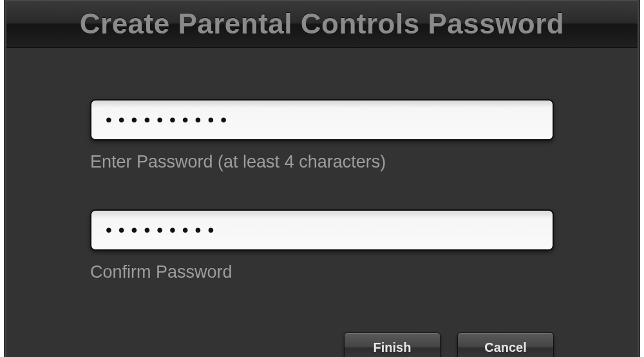 Image resolution: width=644 pixels, height=357 pixels. Describe the element at coordinates (322, 24) in the screenshot. I see `dialog-title: Create Parental Controls Password` at that location.